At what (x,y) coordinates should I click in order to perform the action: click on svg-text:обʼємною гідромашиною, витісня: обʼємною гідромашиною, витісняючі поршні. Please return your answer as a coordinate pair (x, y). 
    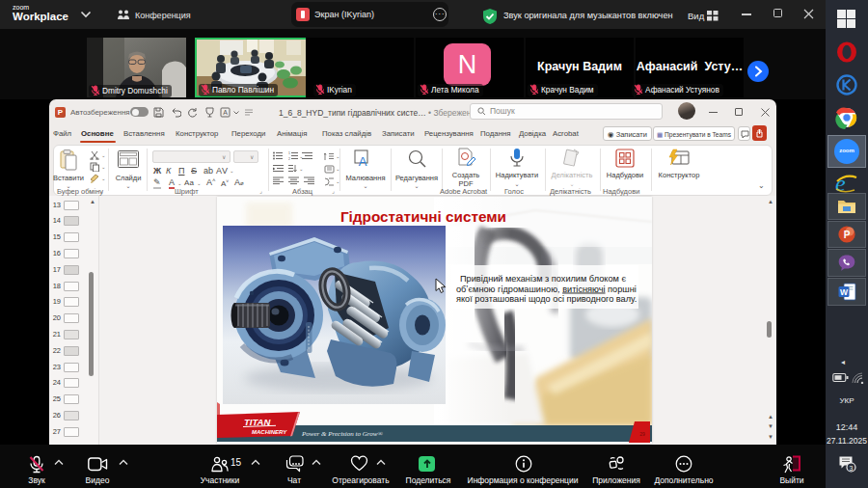
    Looking at the image, I should click on (546, 289).